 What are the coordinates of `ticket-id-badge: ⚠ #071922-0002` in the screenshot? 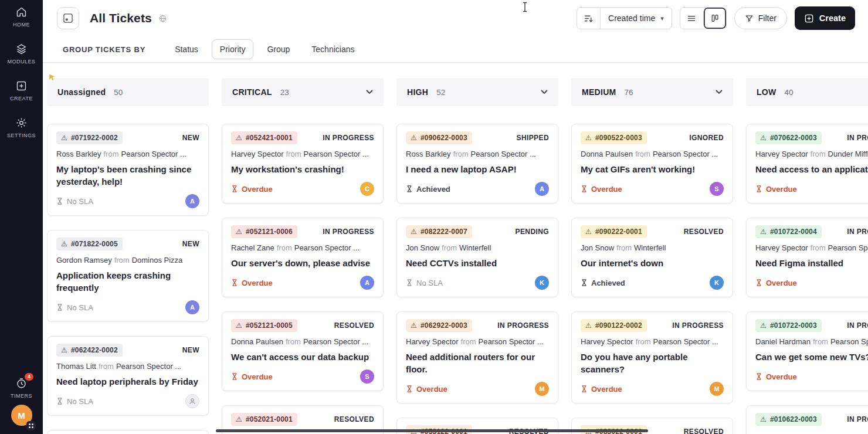 It's located at (89, 138).